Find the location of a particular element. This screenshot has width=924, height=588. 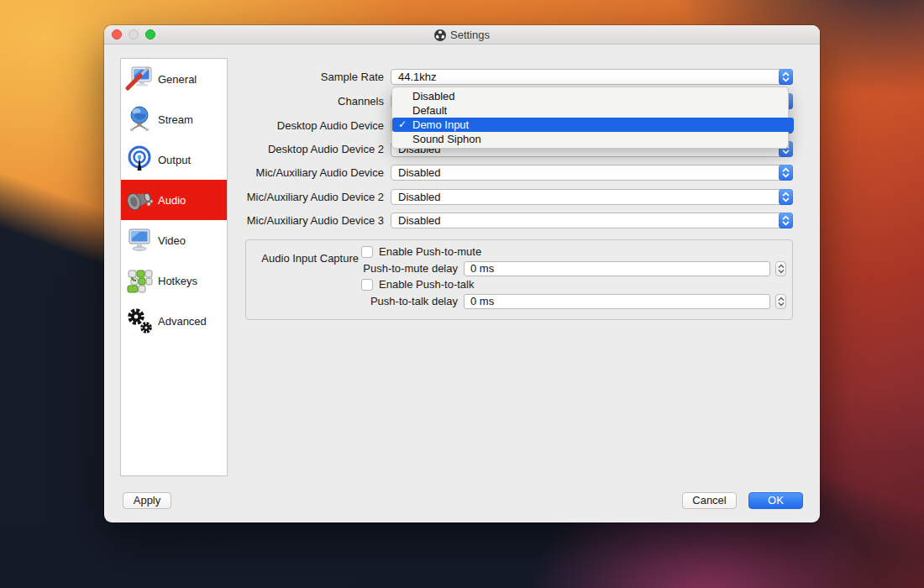

menu-item-default: Default is located at coordinates (590, 111).